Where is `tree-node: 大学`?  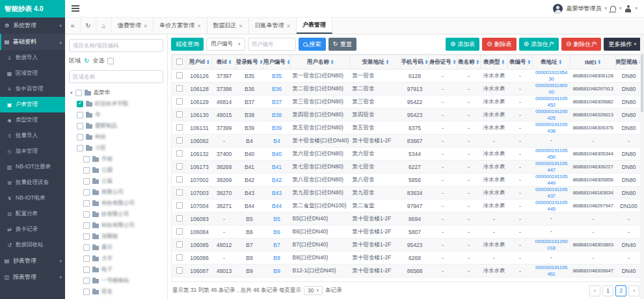 tree-node: 大学 is located at coordinates (116, 259).